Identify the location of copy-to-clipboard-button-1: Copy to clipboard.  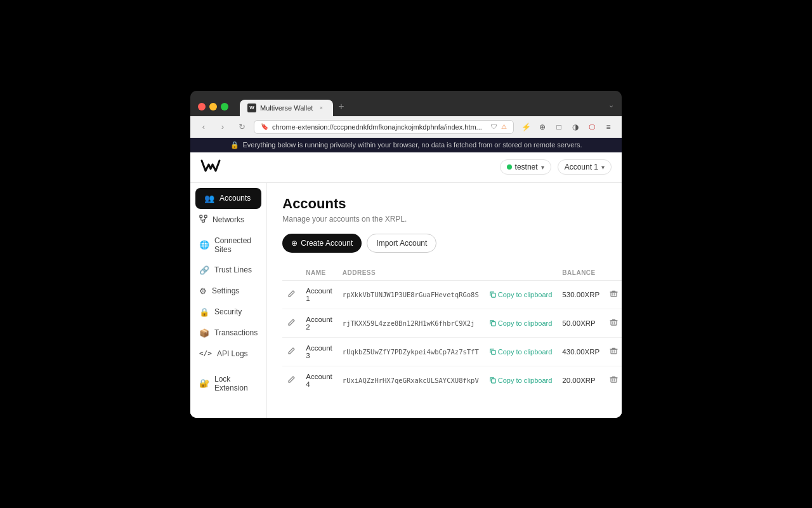
(521, 323).